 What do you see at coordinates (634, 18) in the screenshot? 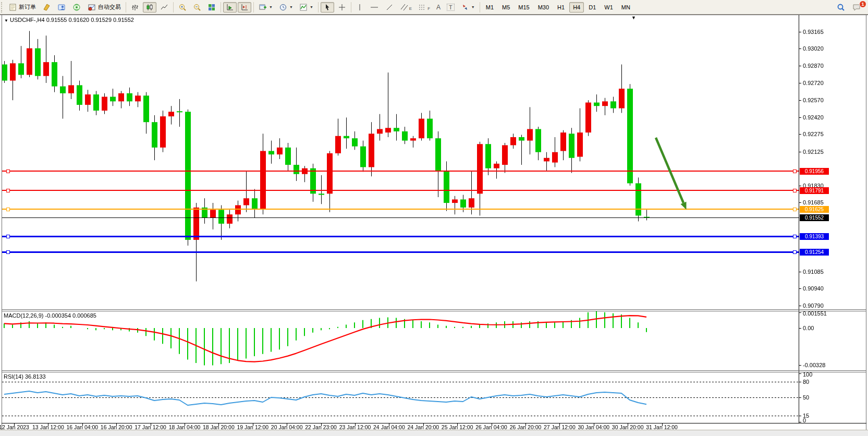
I see `chart-shift-marker: ▼` at bounding box center [634, 18].